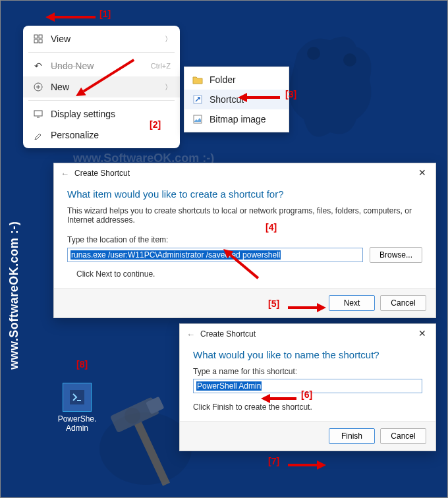  I want to click on powershell-admin-desktop-shortcut: PowerShe. Admin, so click(77, 408).